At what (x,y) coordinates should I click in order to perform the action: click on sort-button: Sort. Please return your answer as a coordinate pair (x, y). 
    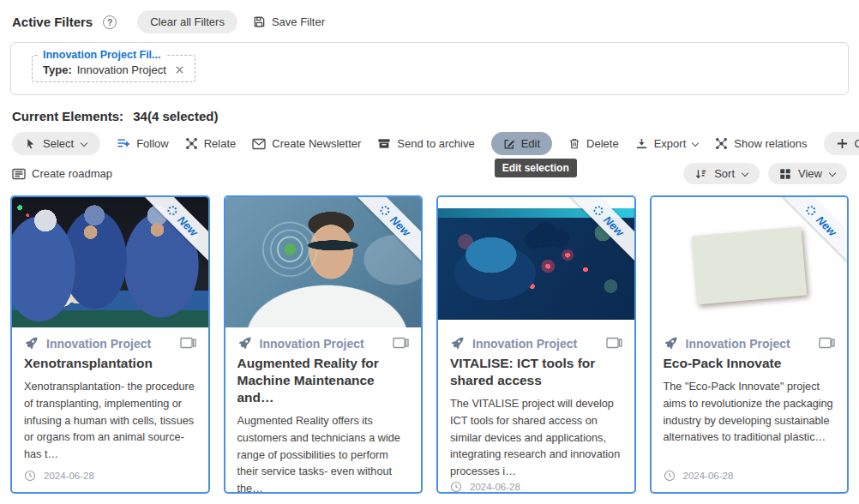
    Looking at the image, I should click on (722, 173).